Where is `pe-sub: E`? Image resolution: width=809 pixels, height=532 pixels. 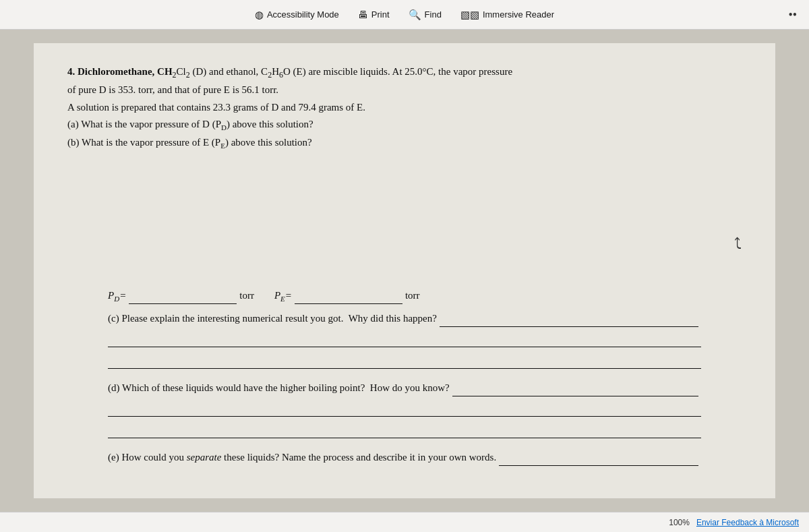
pe-sub: E is located at coordinates (283, 299).